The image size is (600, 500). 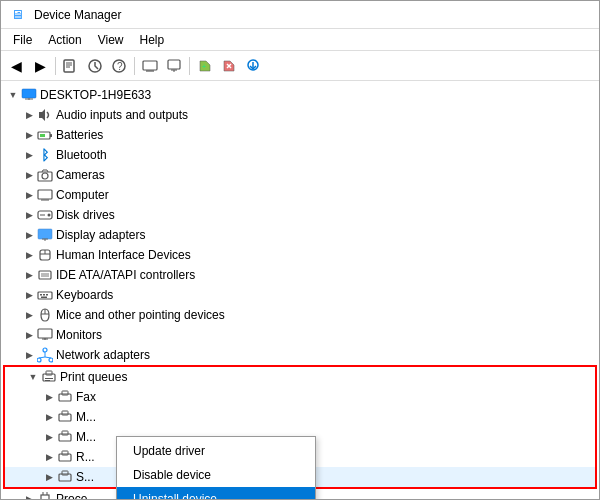 What do you see at coordinates (45, 275) in the screenshot?
I see `ideata-icon` at bounding box center [45, 275].